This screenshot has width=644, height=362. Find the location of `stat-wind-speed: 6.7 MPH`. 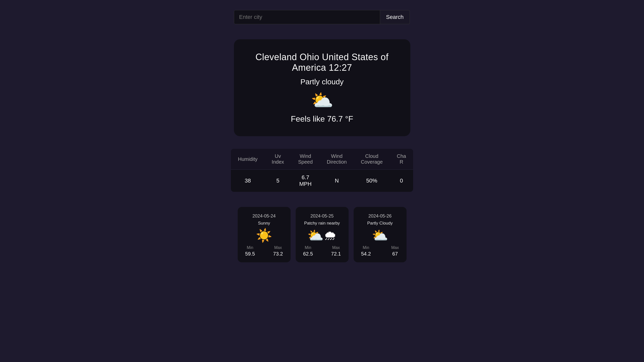

stat-wind-speed: 6.7 MPH is located at coordinates (305, 181).